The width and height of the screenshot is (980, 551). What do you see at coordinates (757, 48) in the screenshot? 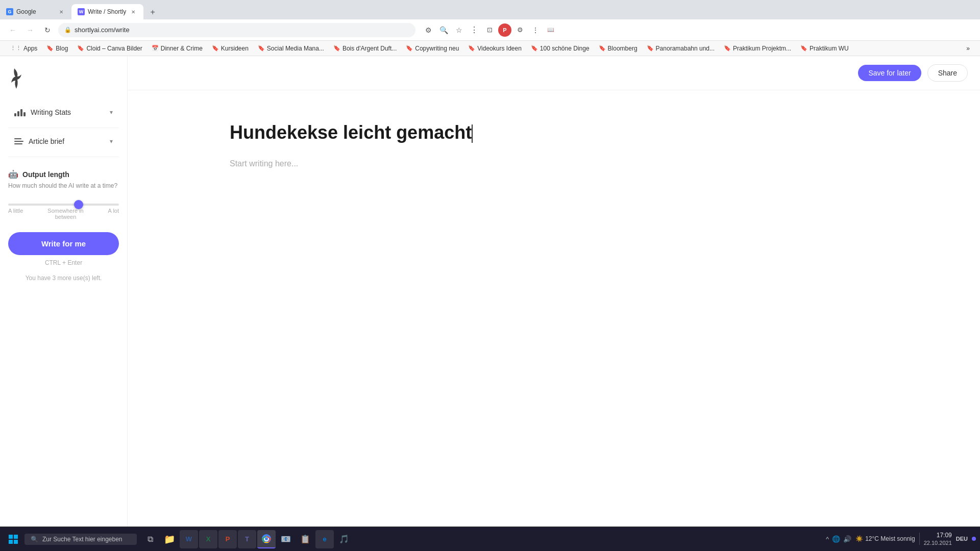
I see `bookmark-praktikum: 🔖 Praktikum Projektm...` at bounding box center [757, 48].